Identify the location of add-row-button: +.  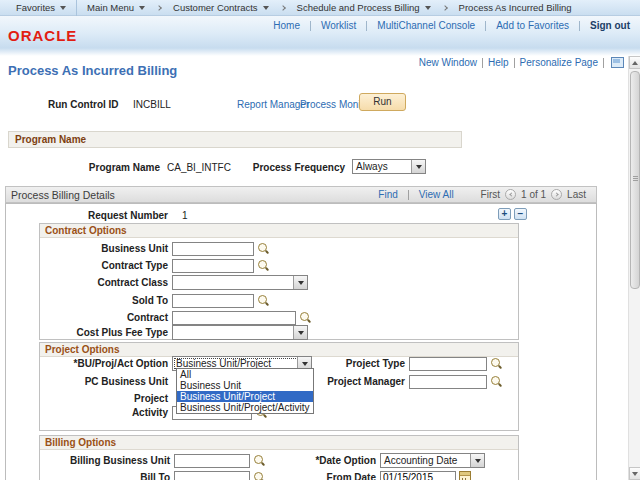
(504, 214).